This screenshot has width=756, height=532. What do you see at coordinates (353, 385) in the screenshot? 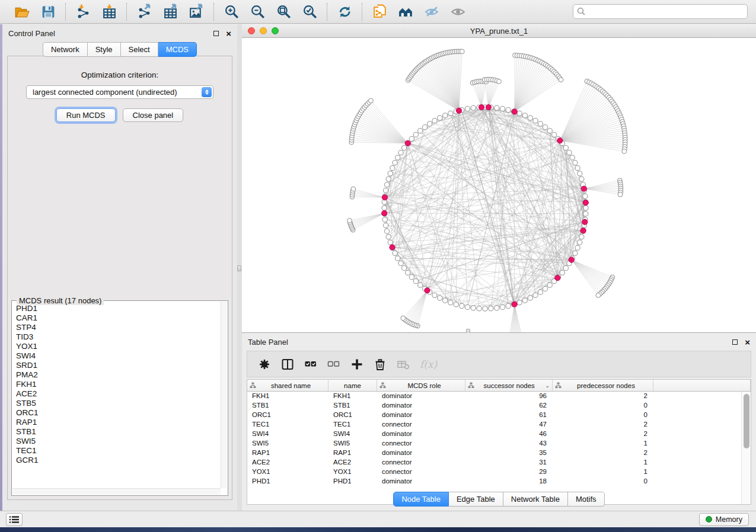
I see `column-header-name: name` at bounding box center [353, 385].